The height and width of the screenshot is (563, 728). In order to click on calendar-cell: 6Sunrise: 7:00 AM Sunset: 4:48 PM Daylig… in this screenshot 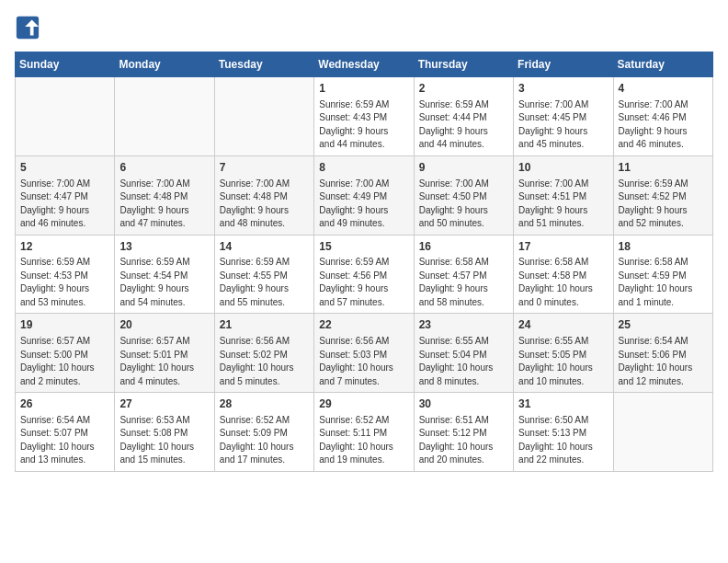, I will do `click(165, 195)`.